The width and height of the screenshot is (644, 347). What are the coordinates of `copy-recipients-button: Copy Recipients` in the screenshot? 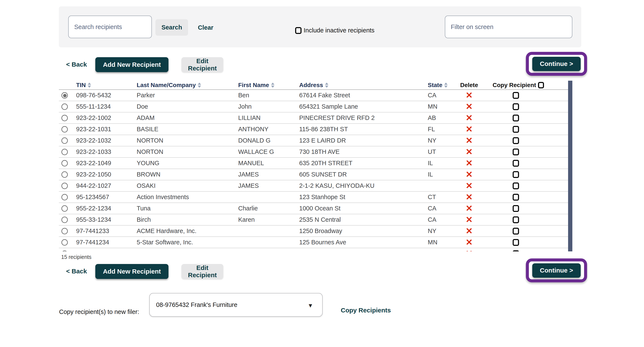 It's located at (366, 310).